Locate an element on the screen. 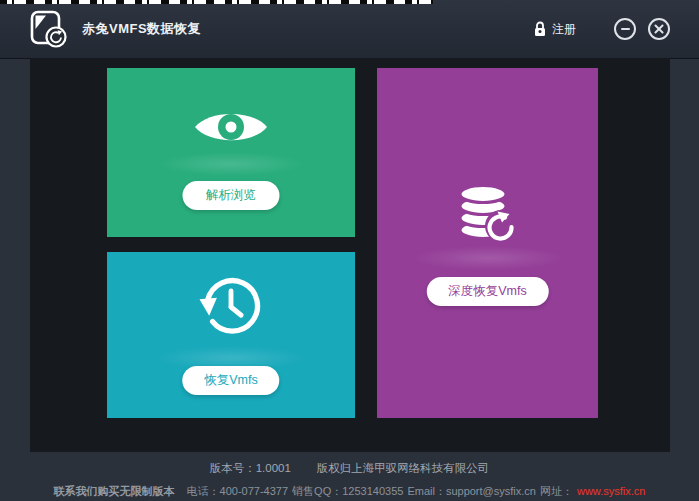 The height and width of the screenshot is (501, 699). restore-vmfs-button: 恢复Vmfs is located at coordinates (230, 380).